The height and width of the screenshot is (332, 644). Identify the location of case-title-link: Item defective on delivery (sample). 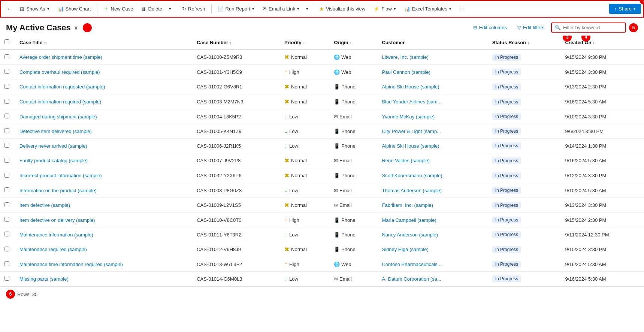
(57, 220).